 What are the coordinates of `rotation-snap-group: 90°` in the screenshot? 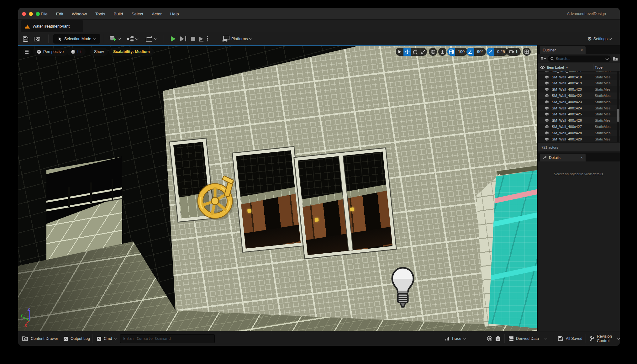 It's located at (476, 52).